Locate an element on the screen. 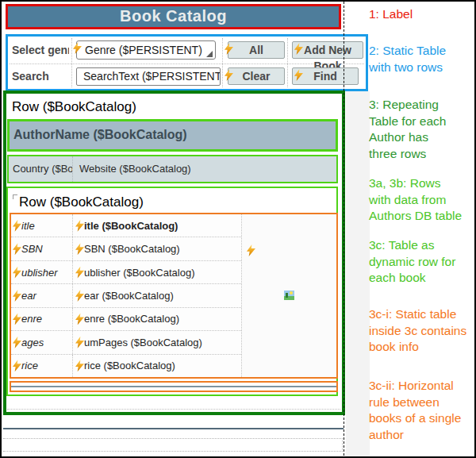  find-button: Find is located at coordinates (325, 76).